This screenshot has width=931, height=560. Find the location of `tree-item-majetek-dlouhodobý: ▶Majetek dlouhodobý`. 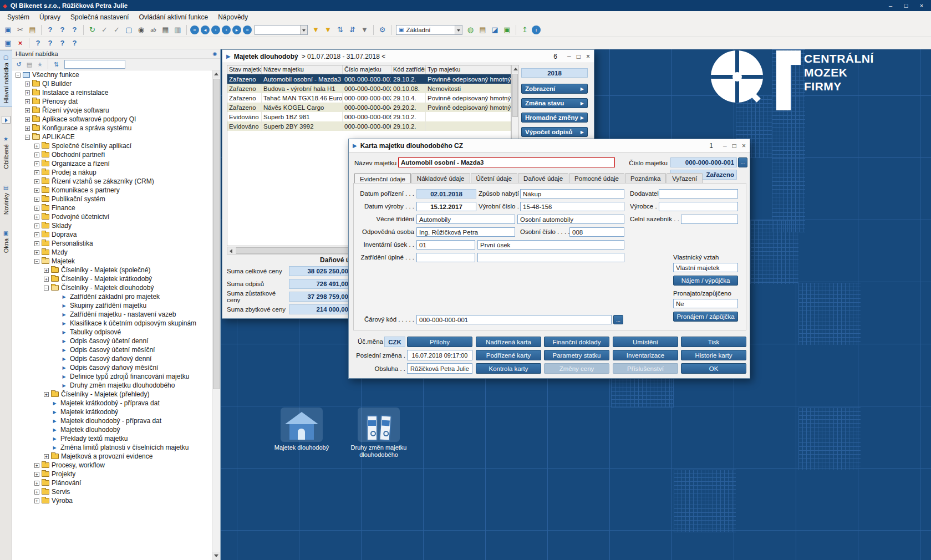

tree-item-majetek-dlouhodobý: ▶Majetek dlouhodobý is located at coordinates (112, 430).